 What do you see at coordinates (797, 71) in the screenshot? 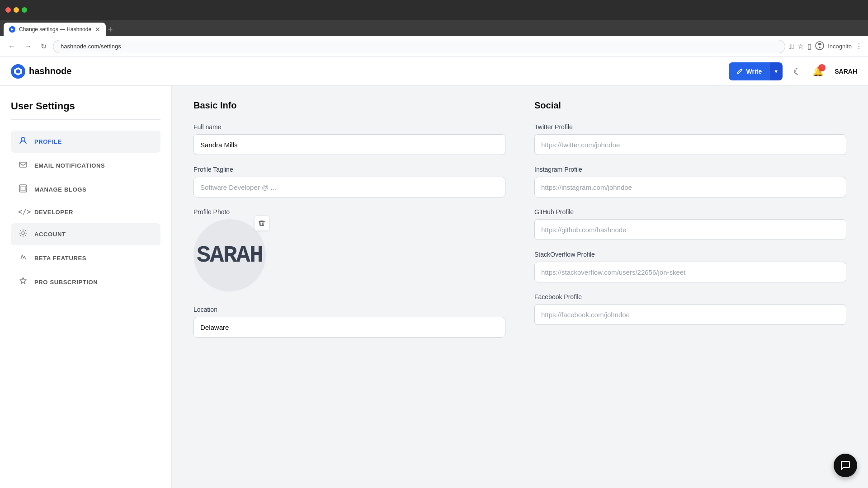
I see `theme-toggle-icon: ☾` at bounding box center [797, 71].